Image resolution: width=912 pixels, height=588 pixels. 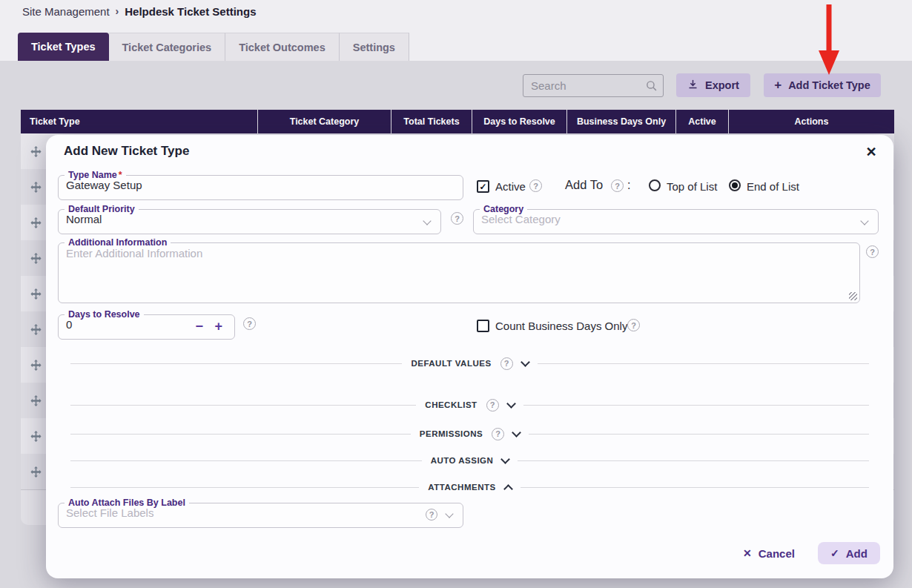 What do you see at coordinates (325, 122) in the screenshot?
I see `column-header-ticket-category: Ticket Category` at bounding box center [325, 122].